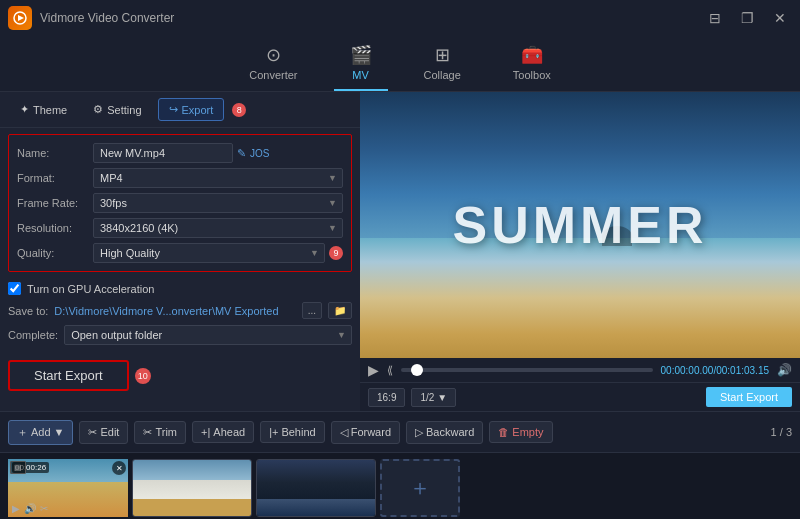  I want to click on name-row: Name: ✎ JOS, so click(180, 153).